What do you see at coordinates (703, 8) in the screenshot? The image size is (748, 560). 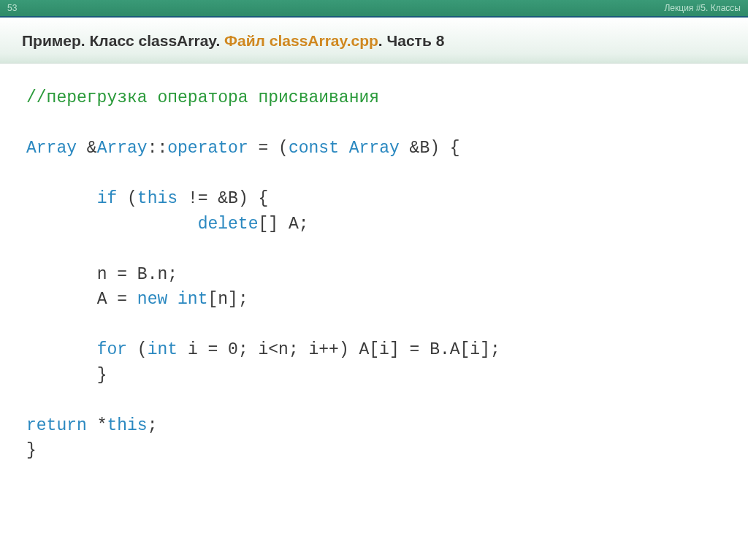 I see `lecture-label: Лекция #5. Классы` at bounding box center [703, 8].